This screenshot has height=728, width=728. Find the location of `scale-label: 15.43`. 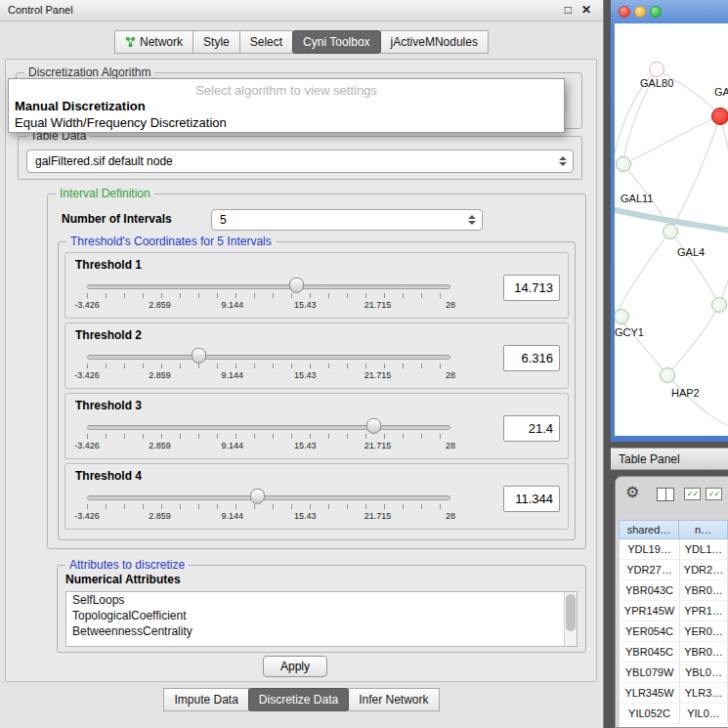

scale-label: 15.43 is located at coordinates (305, 375).